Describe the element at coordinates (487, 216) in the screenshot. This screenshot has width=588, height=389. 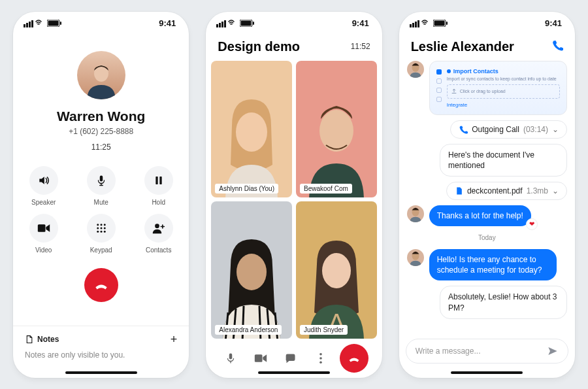
I see `message-row: Thanks a lot for the help!❤` at that location.